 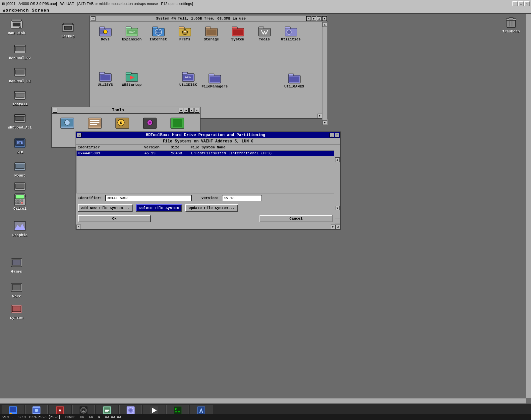 I want to click on hdtoolbox-scroll-resize: ⊿, so click(x=338, y=227).